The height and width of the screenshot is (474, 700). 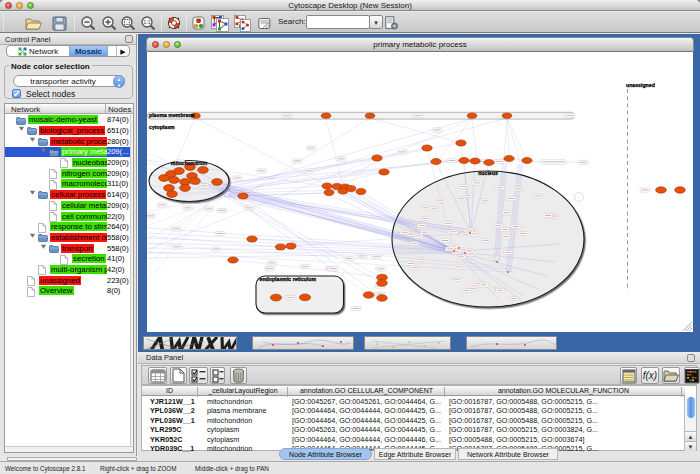 What do you see at coordinates (288, 279) in the screenshot?
I see `svg-text: endoplasmic reticulum` at bounding box center [288, 279].